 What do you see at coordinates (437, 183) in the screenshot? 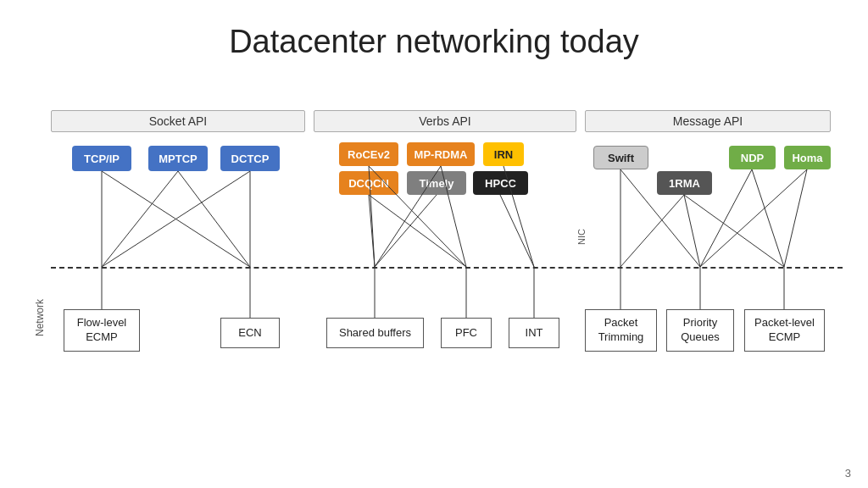
I see `timely-box: Timely` at bounding box center [437, 183].